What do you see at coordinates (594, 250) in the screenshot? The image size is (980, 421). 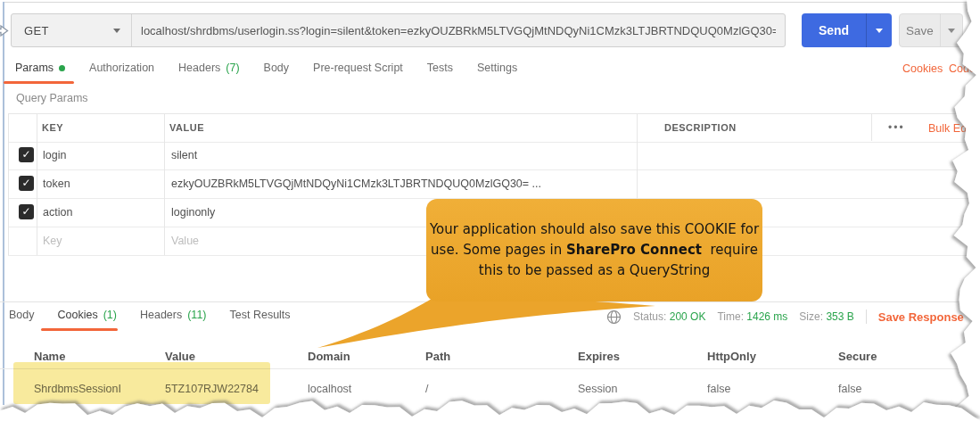 I see `callout-balloon: Your application should also save this C…` at bounding box center [594, 250].